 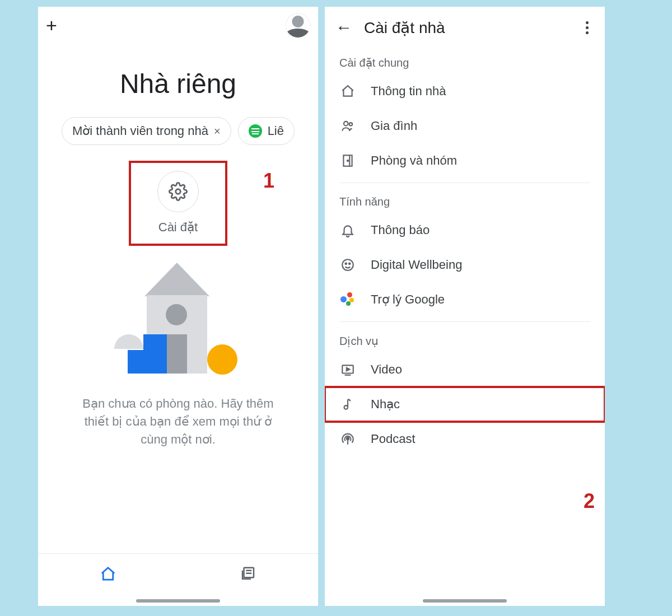 I want to click on wellbeing-icon, so click(x=348, y=265).